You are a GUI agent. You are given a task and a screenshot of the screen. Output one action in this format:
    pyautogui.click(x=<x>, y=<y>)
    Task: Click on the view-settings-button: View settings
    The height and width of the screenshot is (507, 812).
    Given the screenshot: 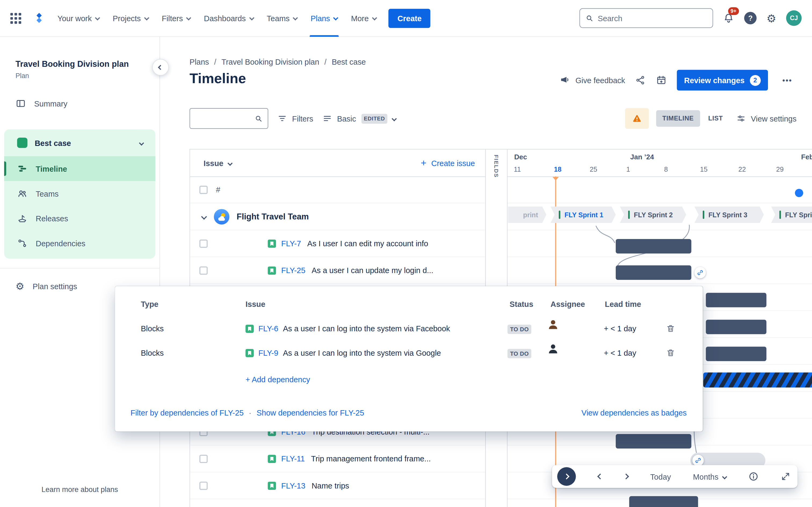 What is the action you would take?
    pyautogui.click(x=766, y=118)
    